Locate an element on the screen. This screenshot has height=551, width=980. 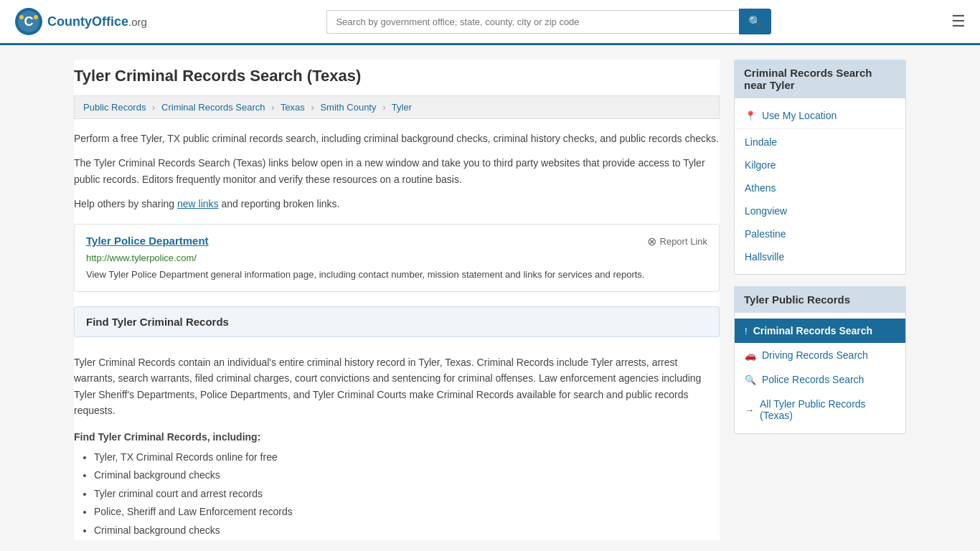
nearby-cities-list: LindaleKilgoreAthensLongviewPalestineHal… is located at coordinates (820, 199).